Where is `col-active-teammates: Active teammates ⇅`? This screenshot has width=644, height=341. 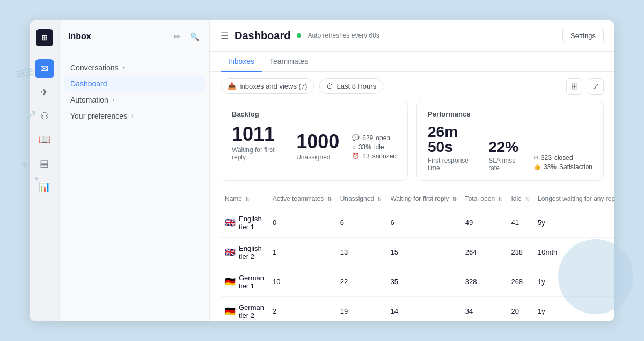 col-active-teammates: Active teammates ⇅ is located at coordinates (302, 199).